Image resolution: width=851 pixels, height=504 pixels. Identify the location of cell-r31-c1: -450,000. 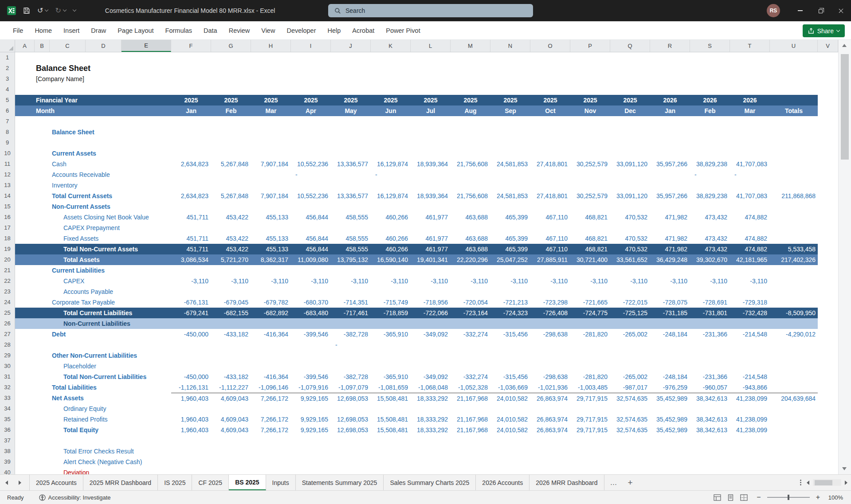
(191, 377).